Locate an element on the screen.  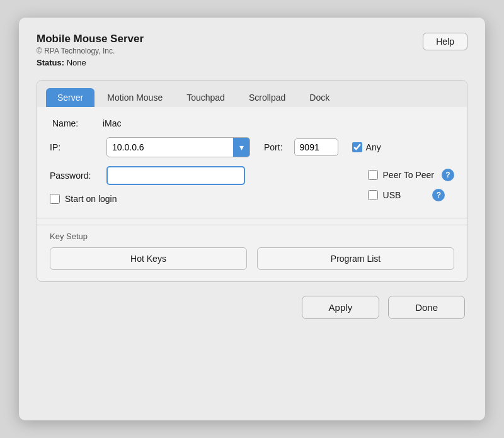
password-input is located at coordinates (176, 176).